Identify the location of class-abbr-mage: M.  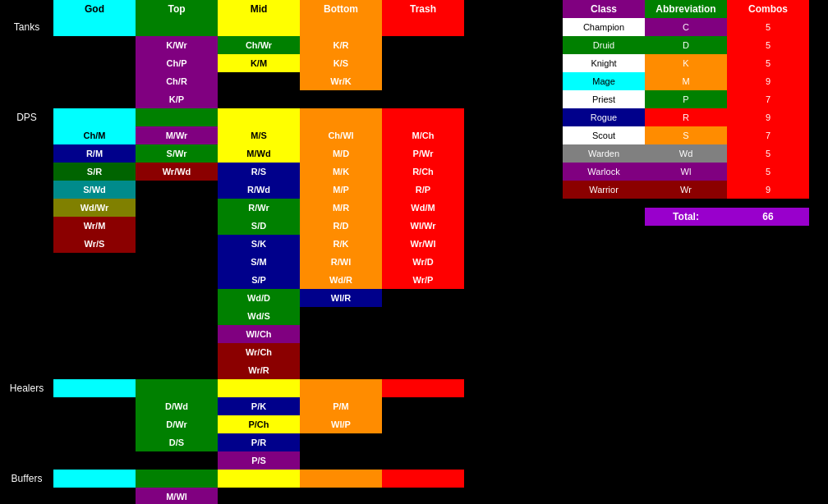
(686, 81).